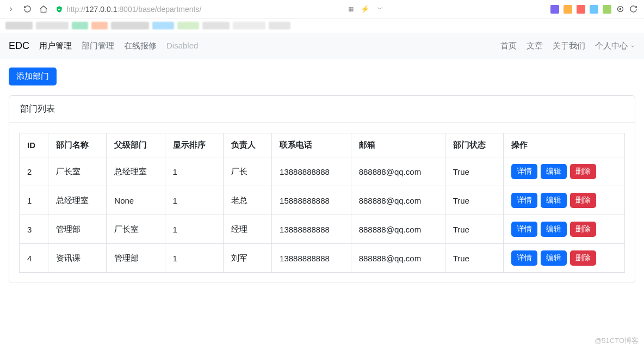  Describe the element at coordinates (134, 9) in the screenshot. I see `url-text: http://127.0.0.1:8001/base/departments/` at that location.